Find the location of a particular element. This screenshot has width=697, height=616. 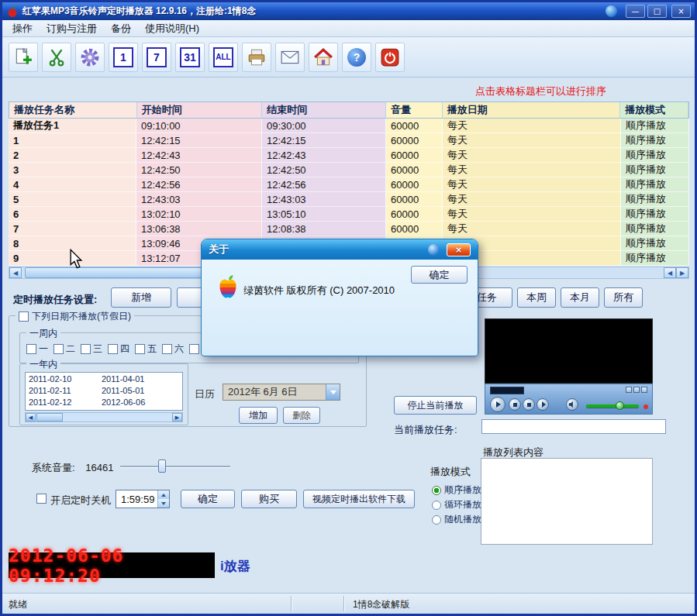

help-button: ? is located at coordinates (357, 57).